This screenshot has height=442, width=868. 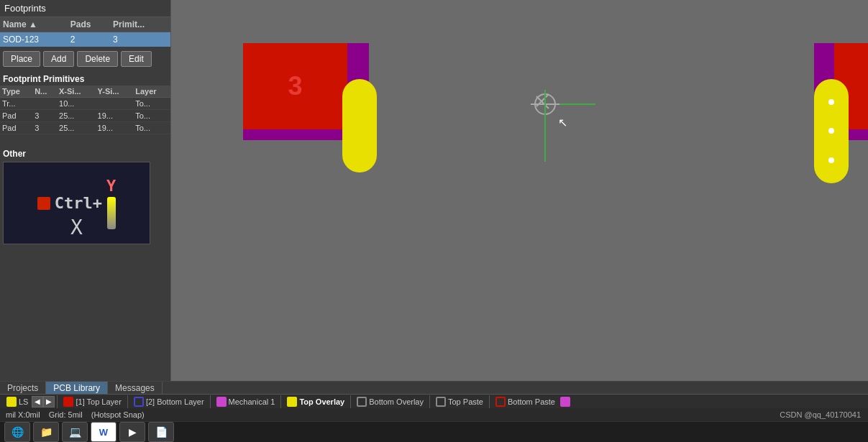 I want to click on layer-top: [1] Top Layer, so click(x=92, y=402).